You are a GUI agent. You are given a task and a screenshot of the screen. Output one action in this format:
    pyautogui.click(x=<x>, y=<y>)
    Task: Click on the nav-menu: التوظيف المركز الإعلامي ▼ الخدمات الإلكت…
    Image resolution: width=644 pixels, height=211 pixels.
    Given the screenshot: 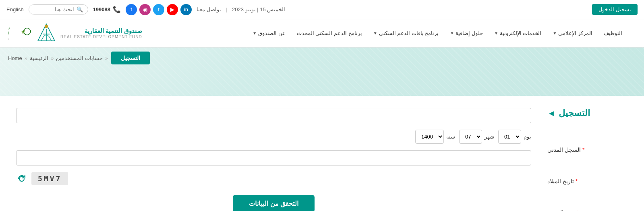 What is the action you would take?
    pyautogui.click(x=389, y=33)
    